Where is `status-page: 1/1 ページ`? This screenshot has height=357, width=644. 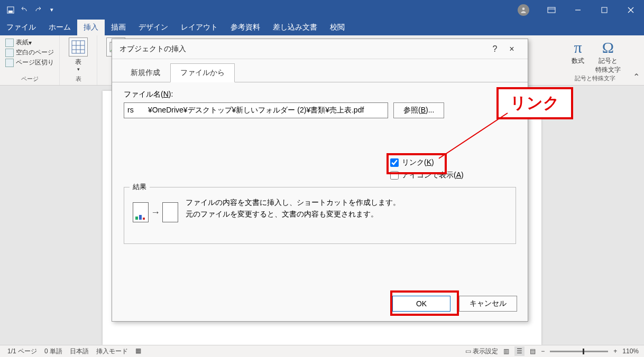
status-page: 1/1 ページ is located at coordinates (22, 352).